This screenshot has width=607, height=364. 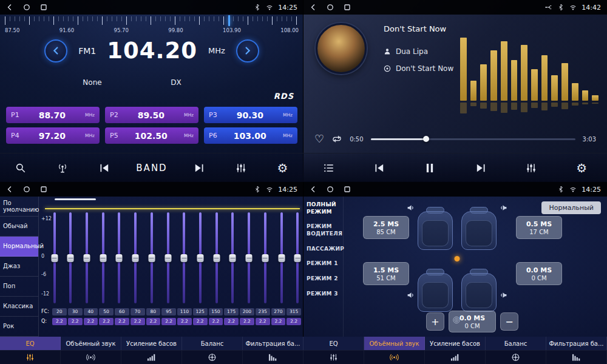 What do you see at coordinates (479, 231) in the screenshot?
I see `seat-front-right` at bounding box center [479, 231].